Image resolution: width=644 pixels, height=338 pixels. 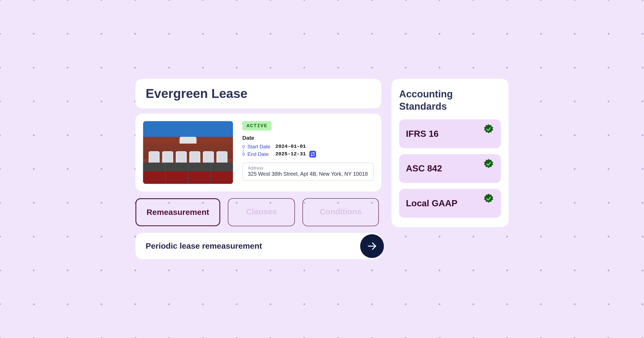 What do you see at coordinates (308, 152) in the screenshot?
I see `lease-info: ACTIVE Date Start Date 2024-01-01 End Da…` at bounding box center [308, 152].